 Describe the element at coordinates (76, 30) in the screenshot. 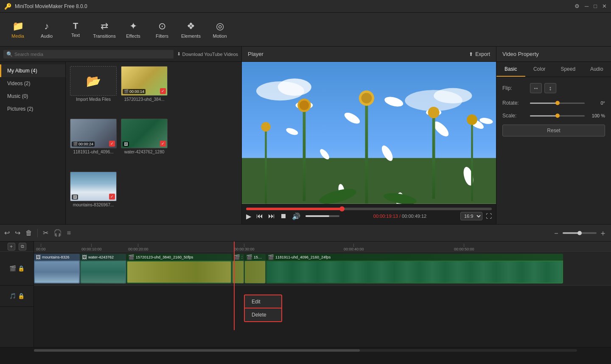

I see `toolbar-text: T Text` at that location.